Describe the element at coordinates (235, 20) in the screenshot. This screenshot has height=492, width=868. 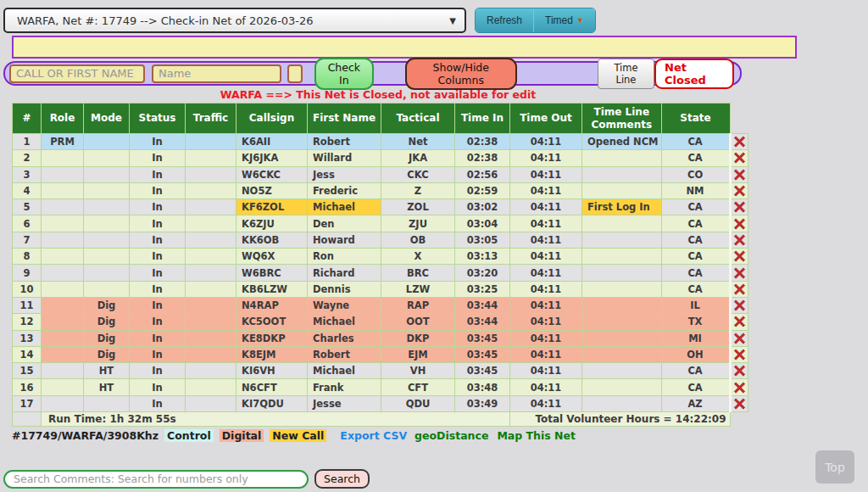
I see `net-select: WARFA, Net #: 17749 --> Check-in Net of …` at that location.